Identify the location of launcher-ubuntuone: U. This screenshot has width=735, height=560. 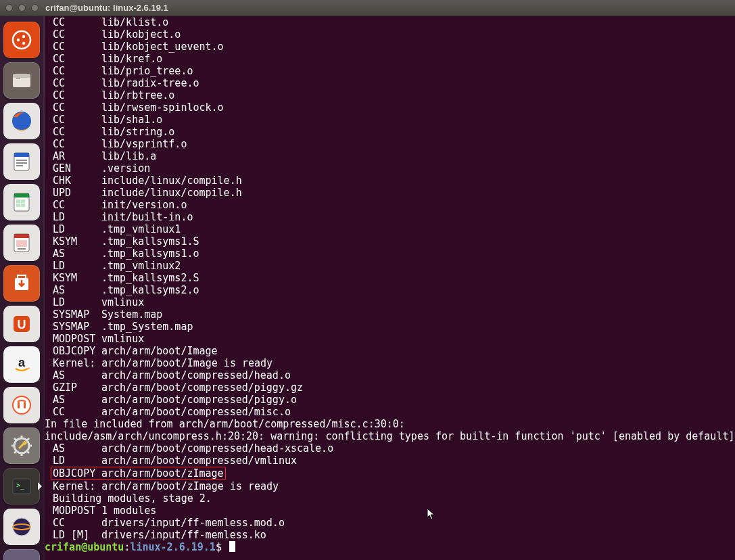
(22, 324).